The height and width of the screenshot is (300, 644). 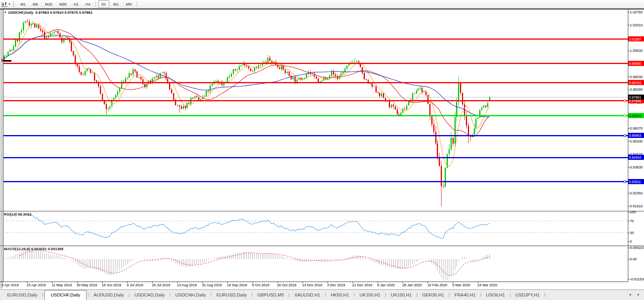 I want to click on tab-USDCAD-Daily: USDCAD,Daily, so click(x=149, y=295).